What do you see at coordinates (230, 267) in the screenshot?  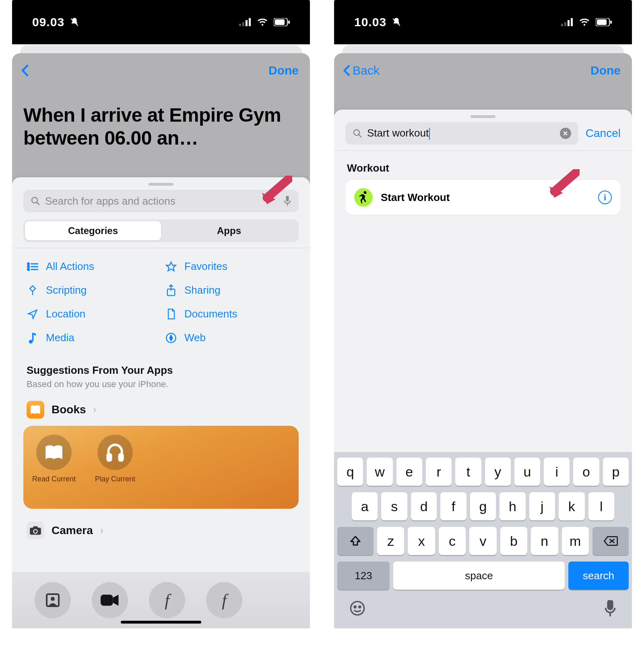 I see `cat-favorites: Favorites` at bounding box center [230, 267].